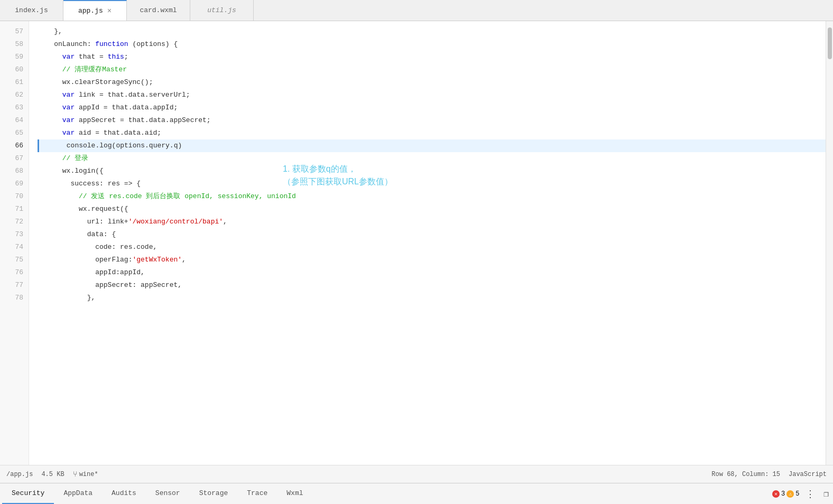  Describe the element at coordinates (214, 493) in the screenshot. I see `bottom-tab-label: Storage` at that location.